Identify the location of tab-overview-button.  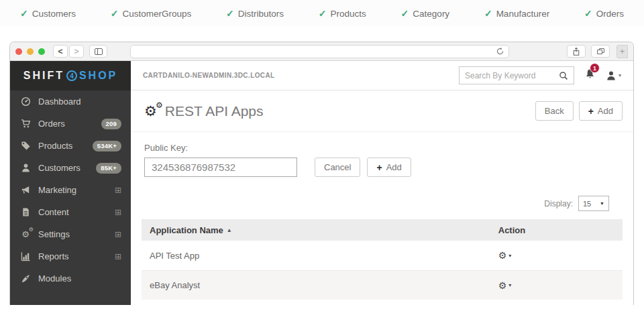
(600, 51).